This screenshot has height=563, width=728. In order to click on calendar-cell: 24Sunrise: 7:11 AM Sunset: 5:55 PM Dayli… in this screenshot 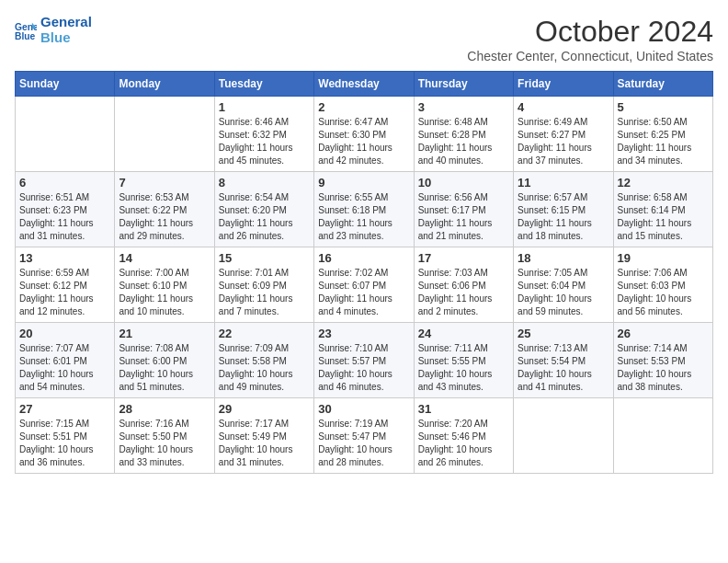, I will do `click(463, 361)`.